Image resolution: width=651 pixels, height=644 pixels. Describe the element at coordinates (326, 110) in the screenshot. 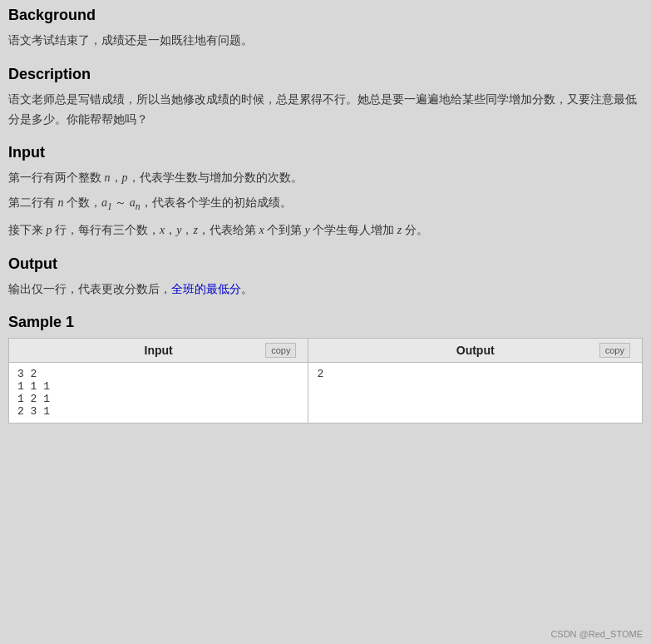

I see `description-body: 语文老师总是写错成绩，所以当她修改成绩的时候，总是累得不行。她总是要一遍遍地给某…` at that location.